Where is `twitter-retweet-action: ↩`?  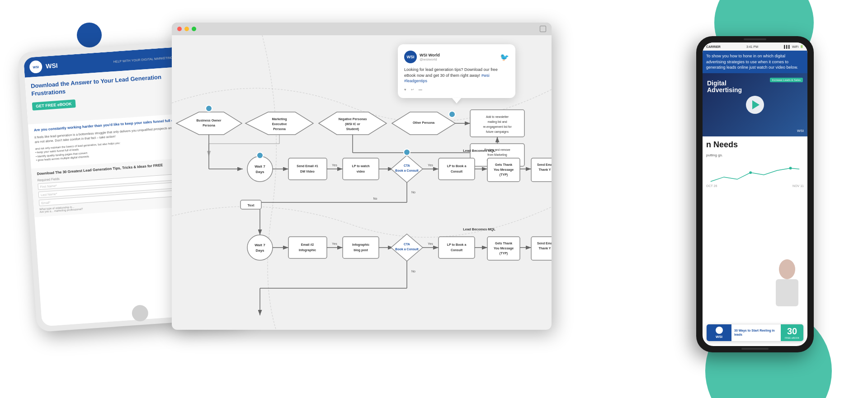
twitter-retweet-action: ↩ is located at coordinates (412, 89).